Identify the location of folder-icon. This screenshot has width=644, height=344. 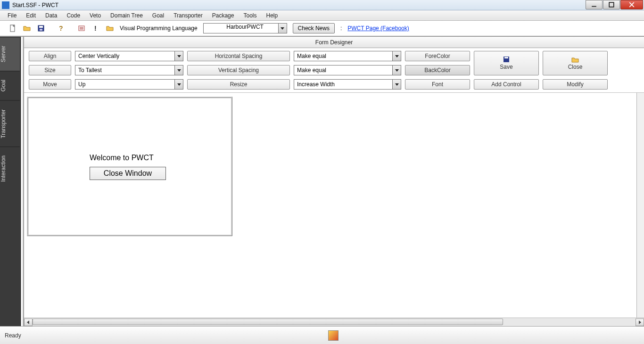
(110, 28).